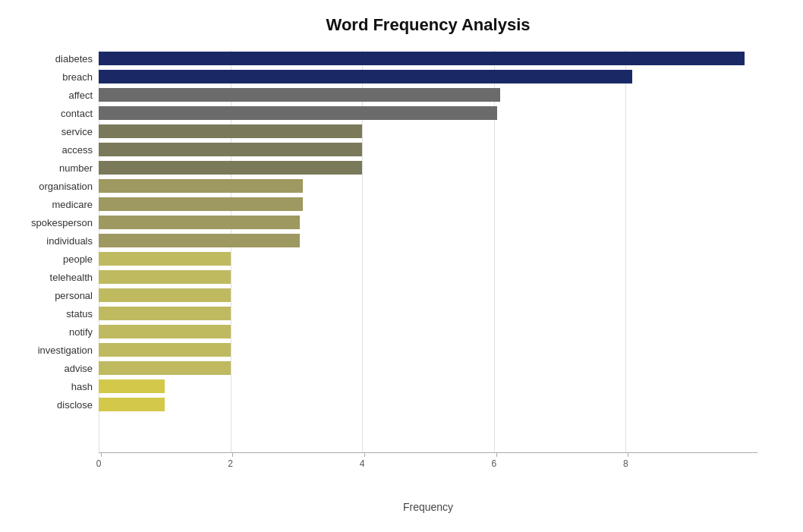  What do you see at coordinates (82, 387) in the screenshot?
I see `bar-label: hash` at bounding box center [82, 387].